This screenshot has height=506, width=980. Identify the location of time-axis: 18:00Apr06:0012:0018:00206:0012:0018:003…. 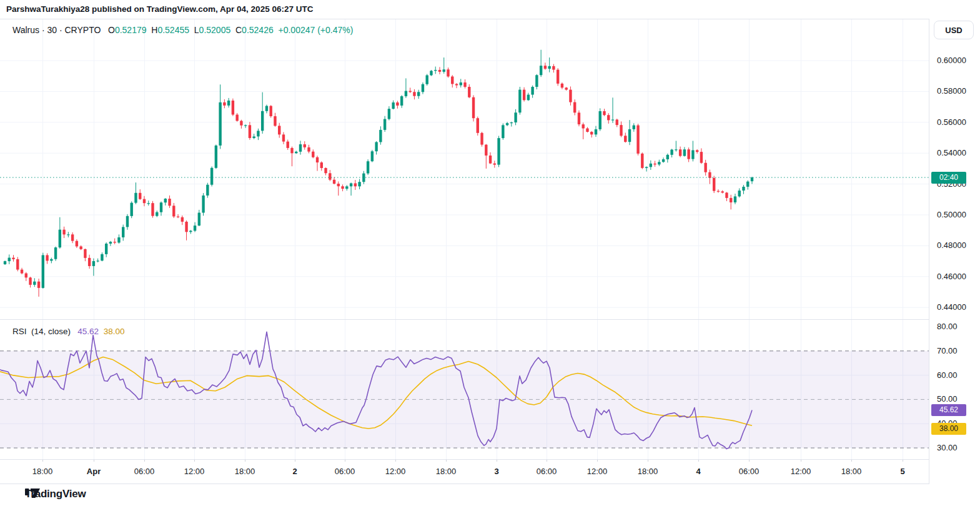
(465, 472).